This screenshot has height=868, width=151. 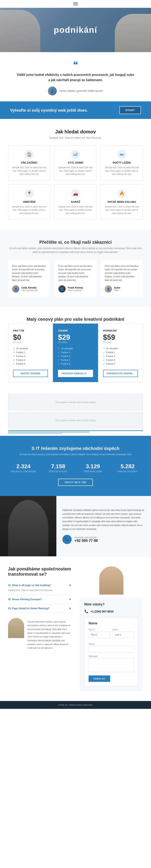 What do you see at coordinates (86, 539) in the screenshot?
I see `it-phone-info: Zavolejte nám kdykoliv +92 555 77 88` at bounding box center [86, 539].